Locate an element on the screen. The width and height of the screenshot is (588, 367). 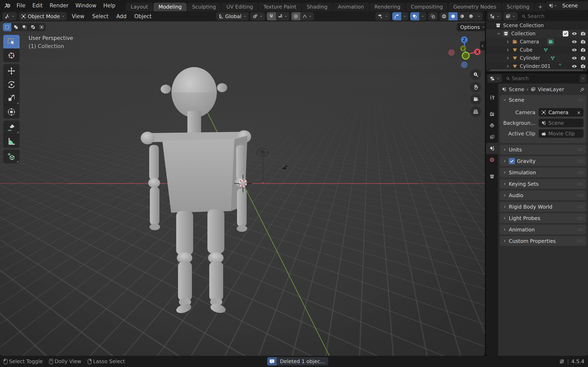
camera-data-icon is located at coordinates (551, 42).